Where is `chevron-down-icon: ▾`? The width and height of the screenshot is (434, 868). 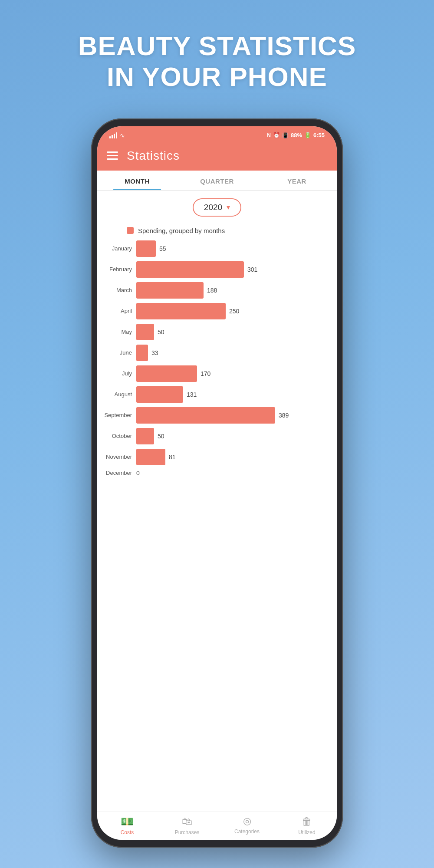 chevron-down-icon: ▾ is located at coordinates (228, 207).